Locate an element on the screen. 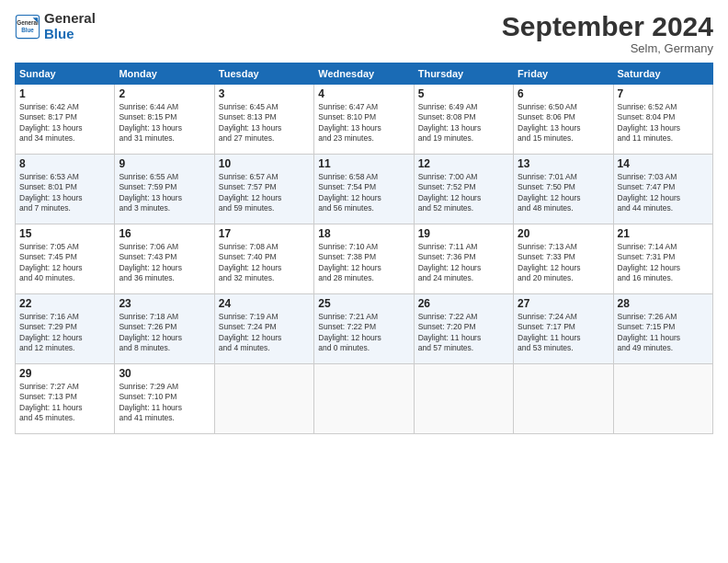 This screenshot has width=728, height=563. calendar-cell: 11Sunrise: 6:58 AMSunset: 7:54 PMDayligh… is located at coordinates (364, 190).